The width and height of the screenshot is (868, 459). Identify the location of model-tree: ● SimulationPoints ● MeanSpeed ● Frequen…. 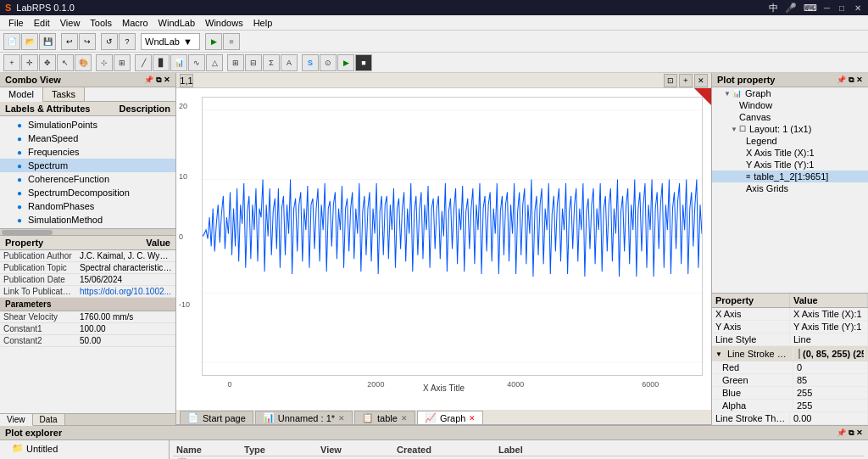
(88, 172).